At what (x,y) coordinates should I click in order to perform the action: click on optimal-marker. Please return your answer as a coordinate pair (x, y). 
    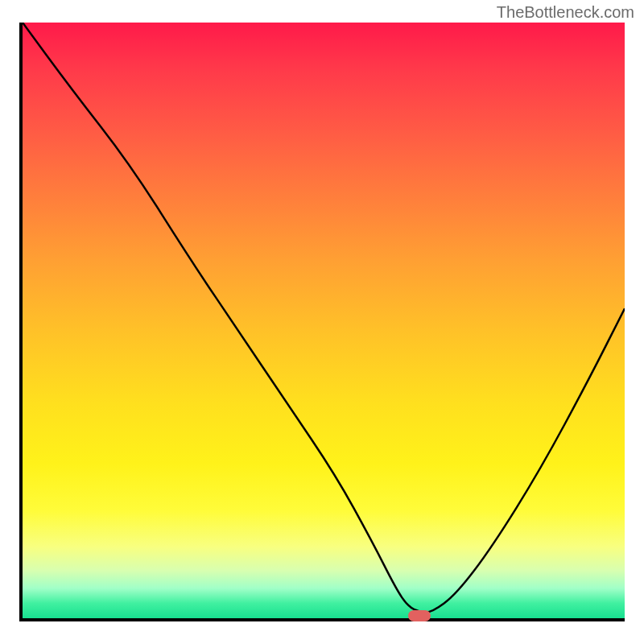
    Looking at the image, I should click on (419, 616).